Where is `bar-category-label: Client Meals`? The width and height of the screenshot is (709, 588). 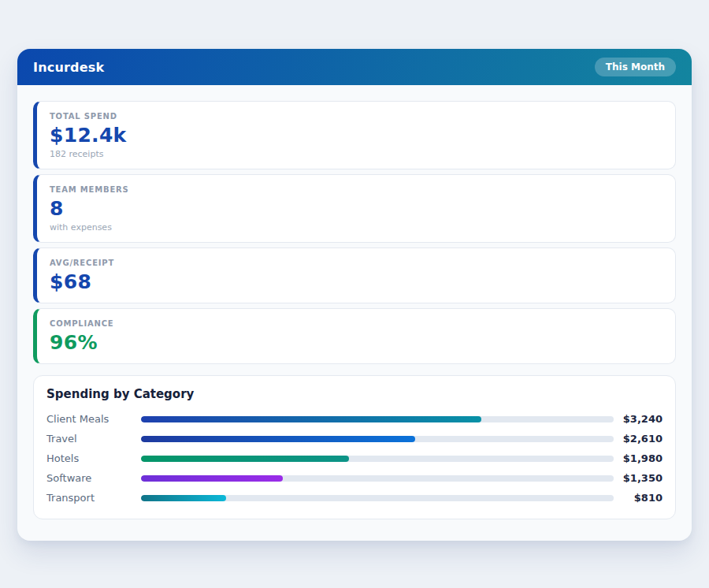 bar-category-label: Client Meals is located at coordinates (94, 419).